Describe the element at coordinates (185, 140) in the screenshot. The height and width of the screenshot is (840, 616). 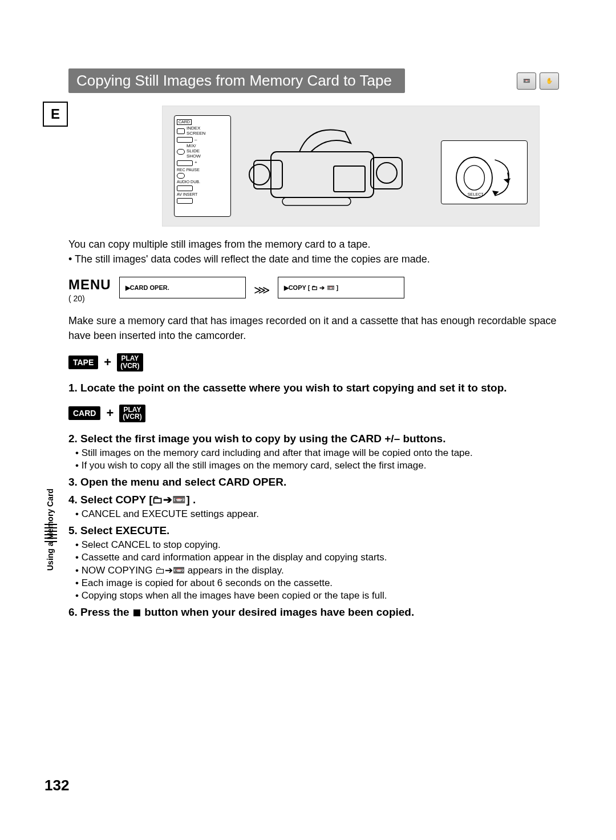
I see `rew-button-icon` at that location.